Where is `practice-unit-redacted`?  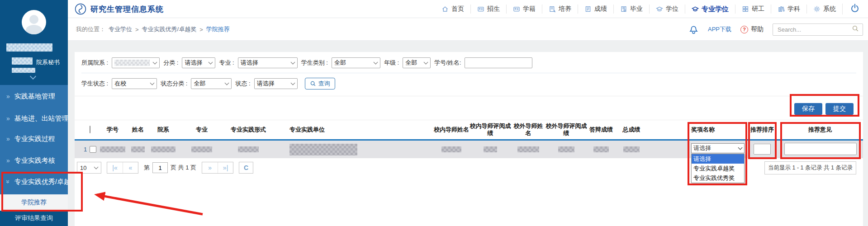 practice-unit-redacted is located at coordinates (323, 150).